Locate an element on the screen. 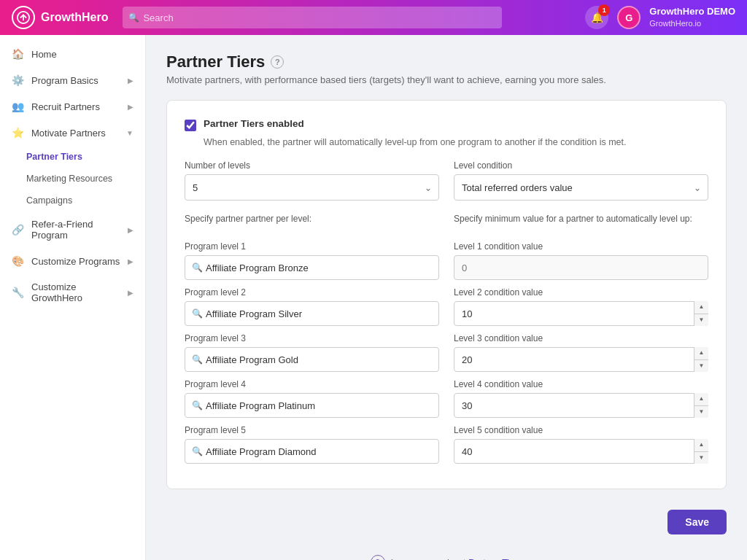 The image size is (747, 560). program-col-5: Program level 5 🔍 is located at coordinates (312, 445).